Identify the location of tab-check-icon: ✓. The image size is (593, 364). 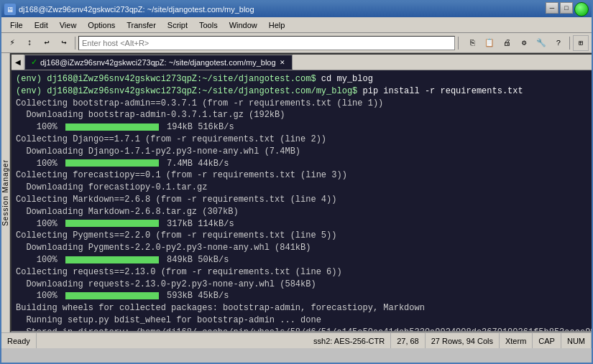
(35, 62).